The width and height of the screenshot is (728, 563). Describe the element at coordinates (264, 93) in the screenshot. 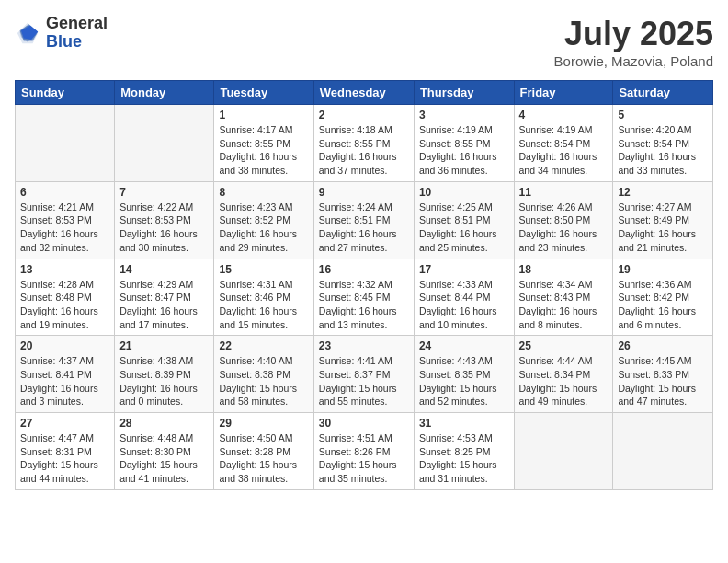

I see `col-tuesday: Tuesday` at that location.